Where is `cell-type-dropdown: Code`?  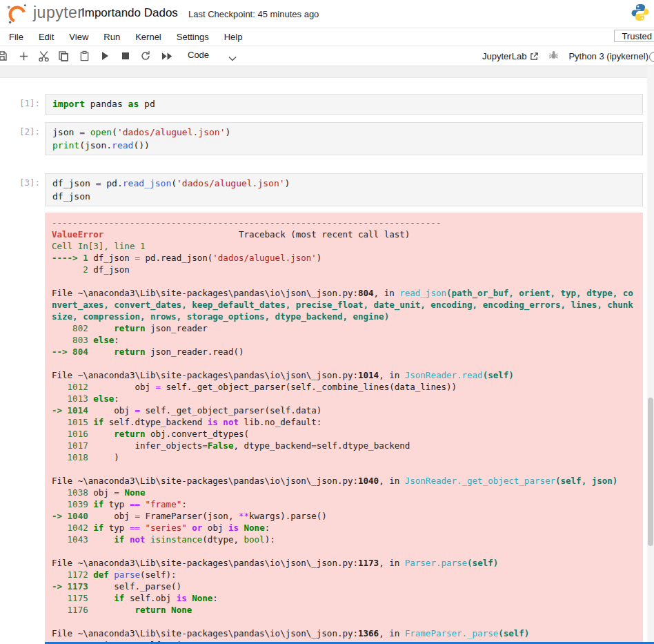 cell-type-dropdown: Code is located at coordinates (199, 55).